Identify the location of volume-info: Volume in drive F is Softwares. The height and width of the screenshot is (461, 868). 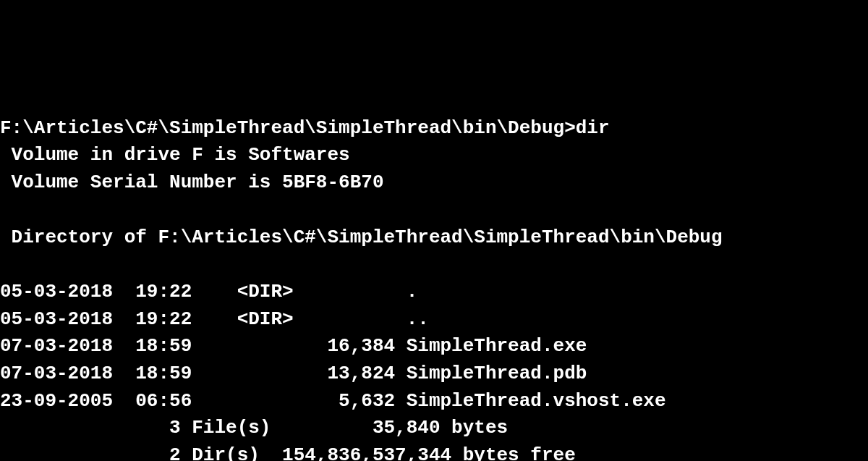
(175, 155).